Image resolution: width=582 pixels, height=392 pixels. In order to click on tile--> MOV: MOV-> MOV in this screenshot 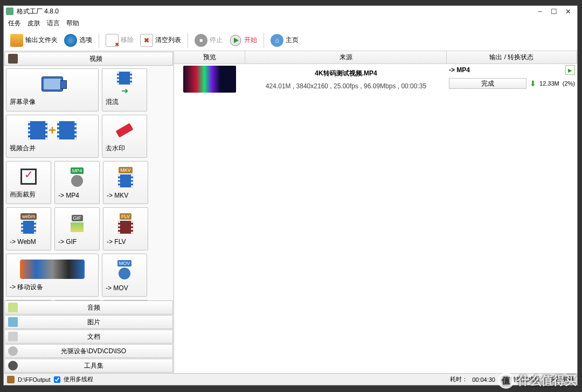, I will do `click(124, 275)`.